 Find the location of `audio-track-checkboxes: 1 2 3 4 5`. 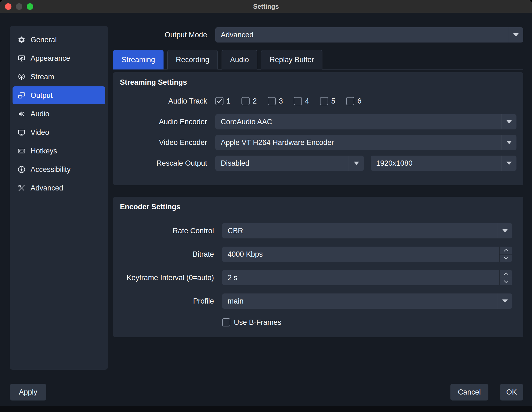

audio-track-checkboxes: 1 2 3 4 5 is located at coordinates (294, 101).